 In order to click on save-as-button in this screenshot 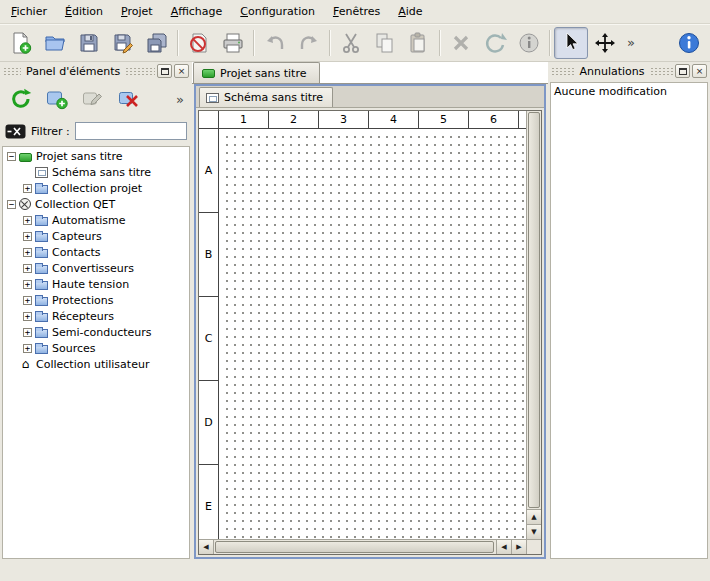, I will do `click(123, 43)`.